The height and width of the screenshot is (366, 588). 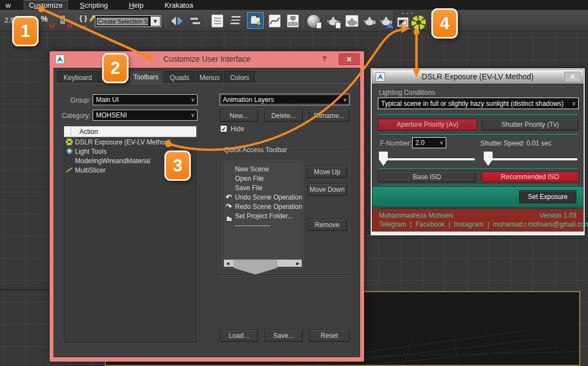 I want to click on curve-editor-icon, so click(x=275, y=21).